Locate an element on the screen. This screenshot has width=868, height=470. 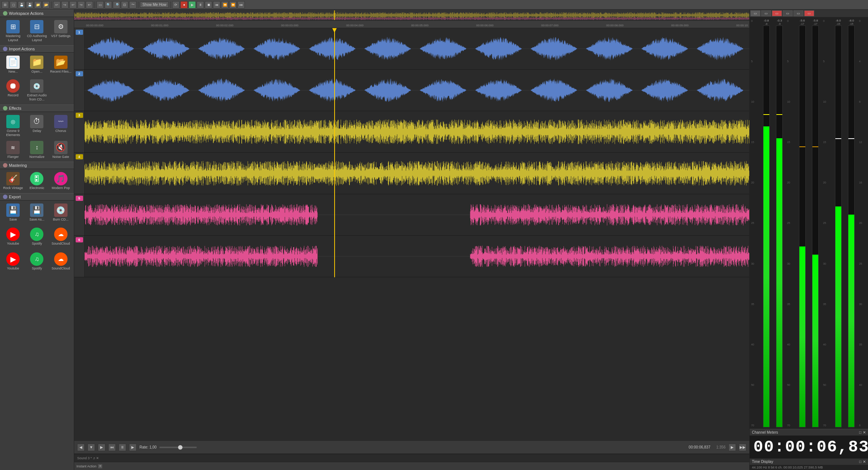
flanger-btn: ≋ Flanger is located at coordinates (13, 150).